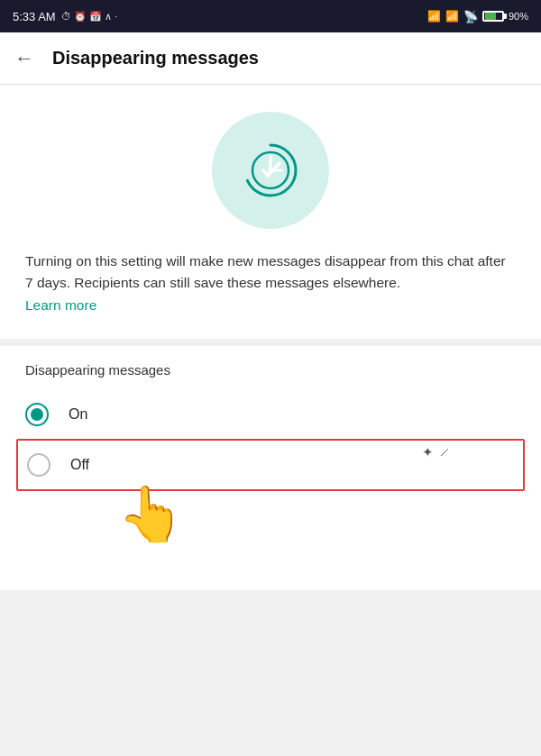 This screenshot has width=541, height=756. Describe the element at coordinates (61, 305) in the screenshot. I see `learn-more-link: Learn more` at that location.